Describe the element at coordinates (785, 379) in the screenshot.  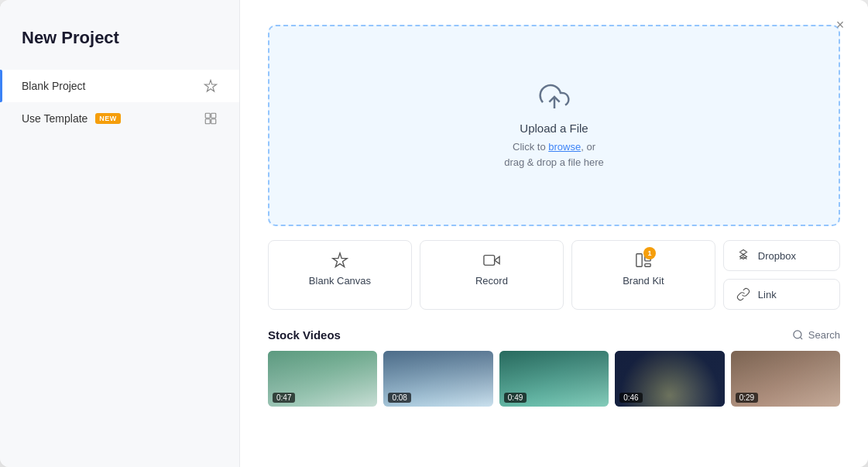
I see `stock-video-5: 0:29` at that location.